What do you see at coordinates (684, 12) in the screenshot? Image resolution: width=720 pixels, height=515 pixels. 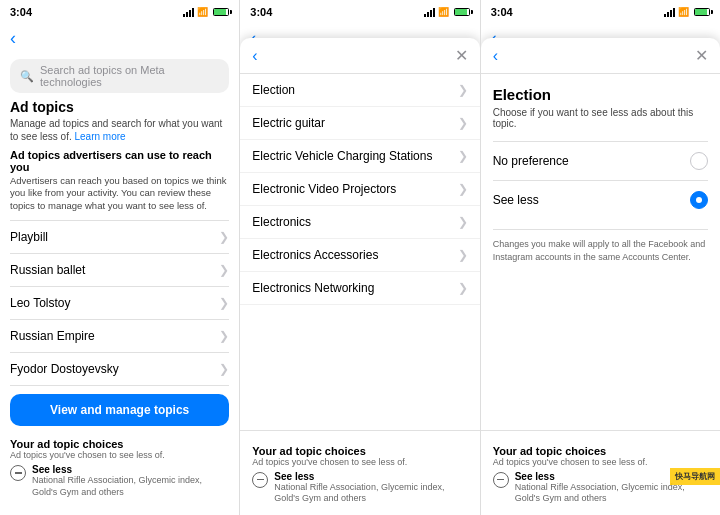 I see `wifi-icon-3: 📶` at bounding box center [684, 12].